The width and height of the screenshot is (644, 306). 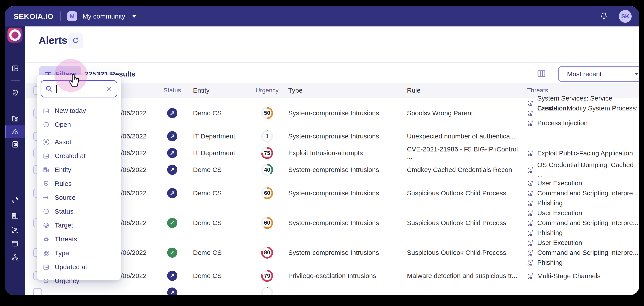 I want to click on filter-item-source: Source, so click(x=79, y=198).